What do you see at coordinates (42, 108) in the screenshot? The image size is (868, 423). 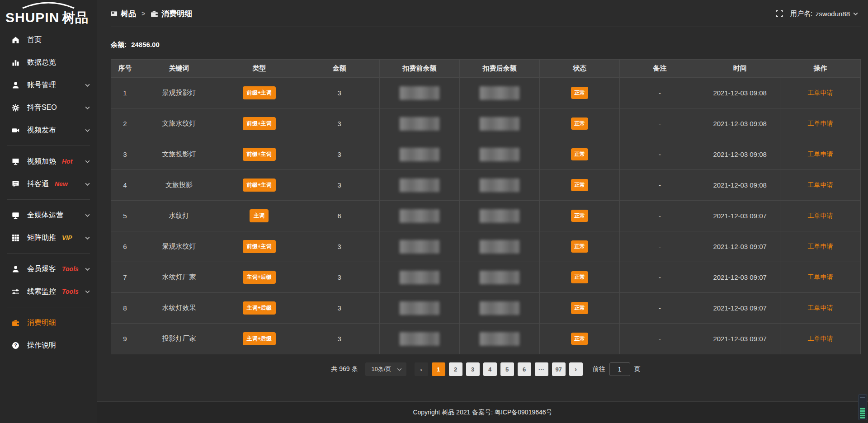 I see `sidebar-item-label: 抖音SEO` at bounding box center [42, 108].